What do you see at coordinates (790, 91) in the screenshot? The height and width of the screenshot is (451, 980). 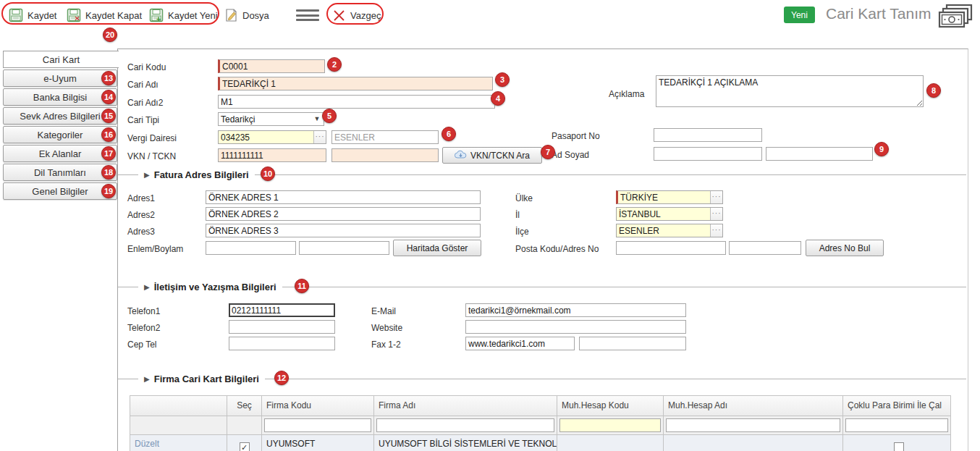 I see `aciklama-textarea: TEDARİKÇİ 1 AÇIKLAMA` at bounding box center [790, 91].